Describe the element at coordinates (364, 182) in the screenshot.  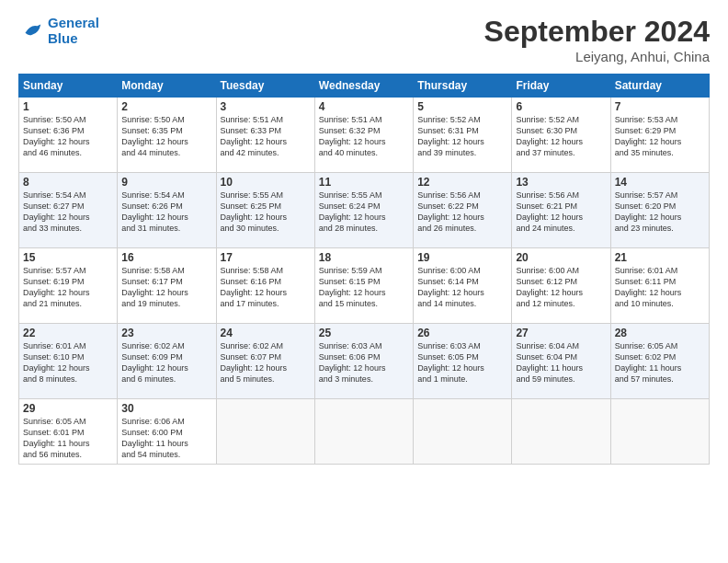
I see `day-number: 11` at that location.